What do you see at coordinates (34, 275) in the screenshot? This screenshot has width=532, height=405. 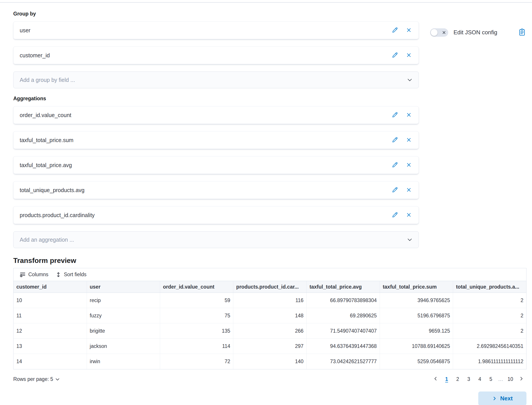 I see `columns-button: Columns` at bounding box center [34, 275].